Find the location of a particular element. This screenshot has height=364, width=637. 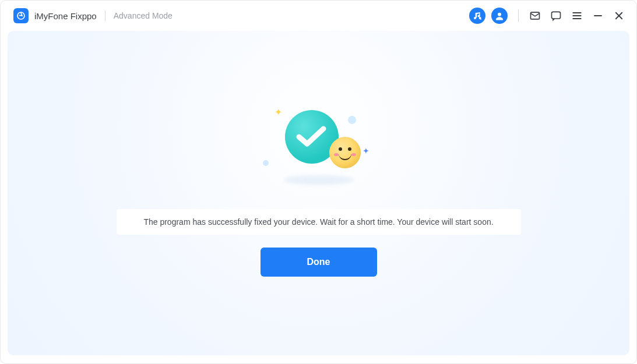

feedback-icon is located at coordinates (556, 16).